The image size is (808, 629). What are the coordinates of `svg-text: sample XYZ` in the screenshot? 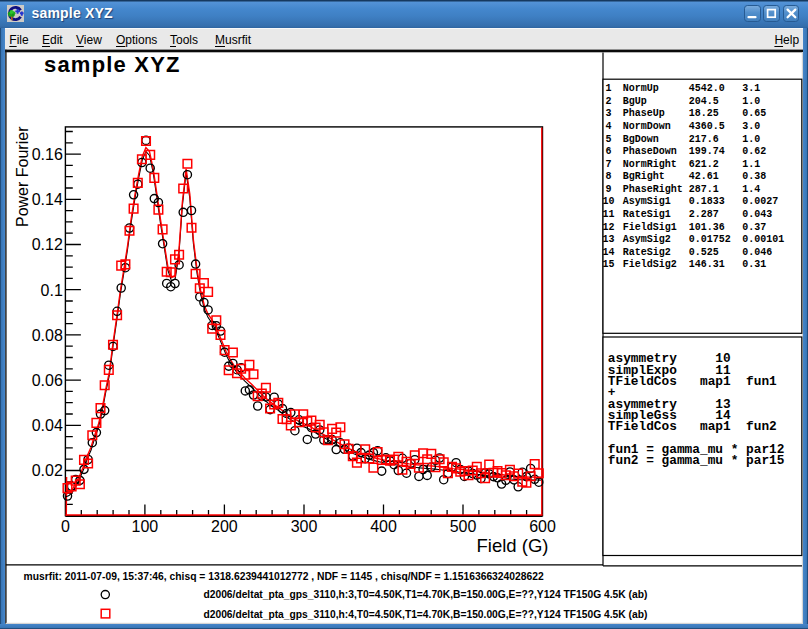 It's located at (112, 64).